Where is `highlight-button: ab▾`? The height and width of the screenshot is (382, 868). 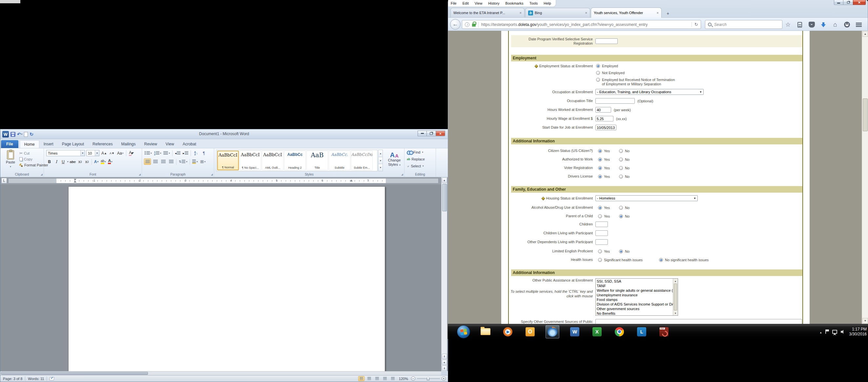
highlight-button: ab▾ is located at coordinates (103, 162).